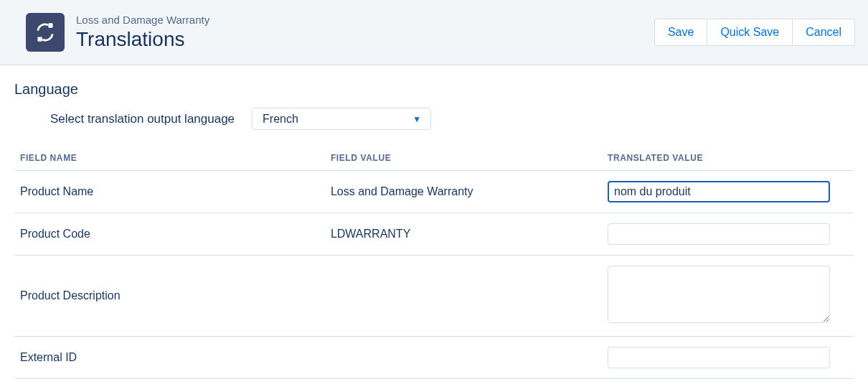 The image size is (868, 392). Describe the element at coordinates (824, 33) in the screenshot. I see `cancel-button: Cancel` at that location.